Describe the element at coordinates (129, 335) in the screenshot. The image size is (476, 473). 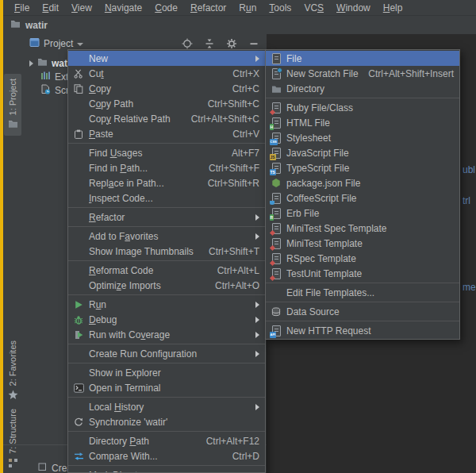
I see `menu-item-label: Run with Coverage` at that location.